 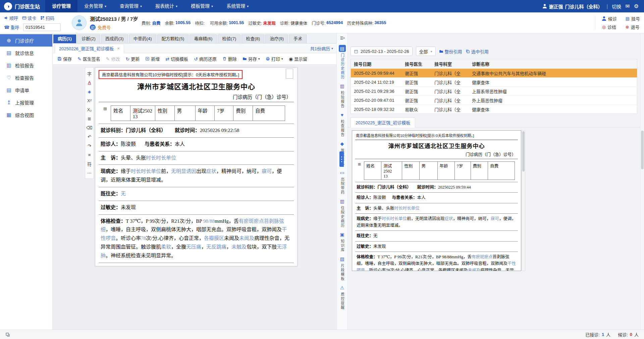 What do you see at coordinates (11, 27) in the screenshot?
I see `recall-button: ☎重呼` at bounding box center [11, 27].